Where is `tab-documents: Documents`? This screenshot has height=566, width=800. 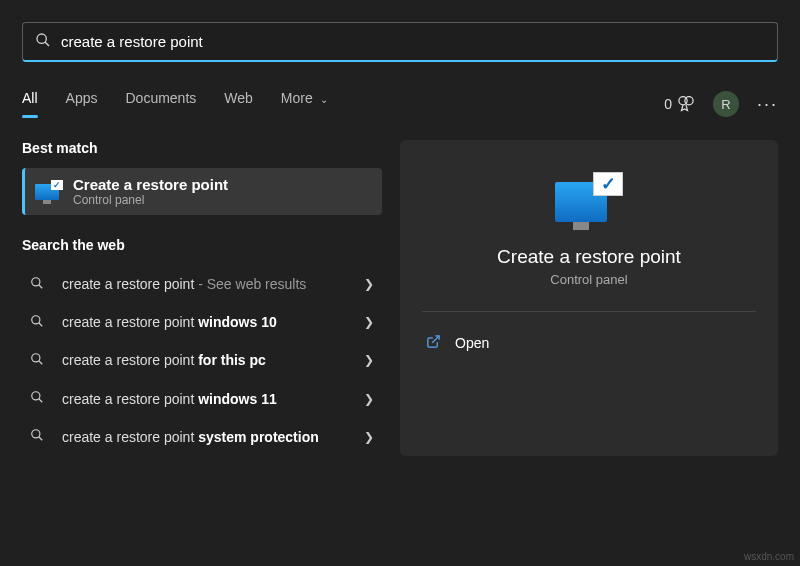
tab-documents: Documents is located at coordinates (160, 104).